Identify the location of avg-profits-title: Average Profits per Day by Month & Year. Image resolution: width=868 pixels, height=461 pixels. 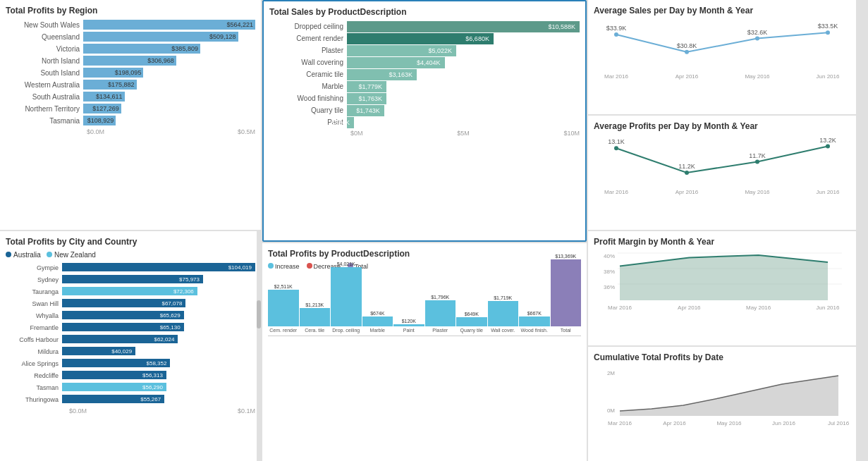
(722, 126).